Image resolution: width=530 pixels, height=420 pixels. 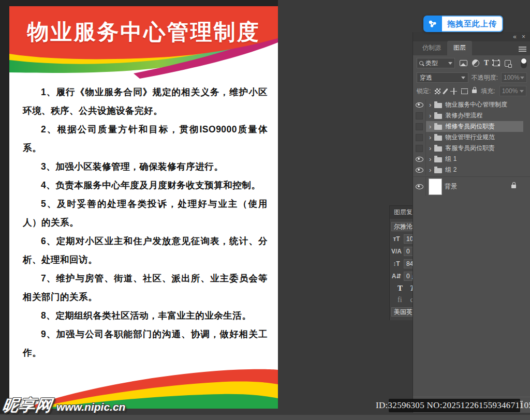 What do you see at coordinates (453, 91) in the screenshot?
I see `lock-position-icon` at bounding box center [453, 91].